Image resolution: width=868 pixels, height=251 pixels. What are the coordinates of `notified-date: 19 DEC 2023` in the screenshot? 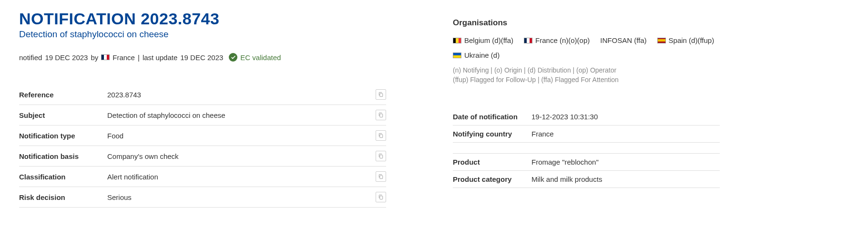 It's located at (66, 57).